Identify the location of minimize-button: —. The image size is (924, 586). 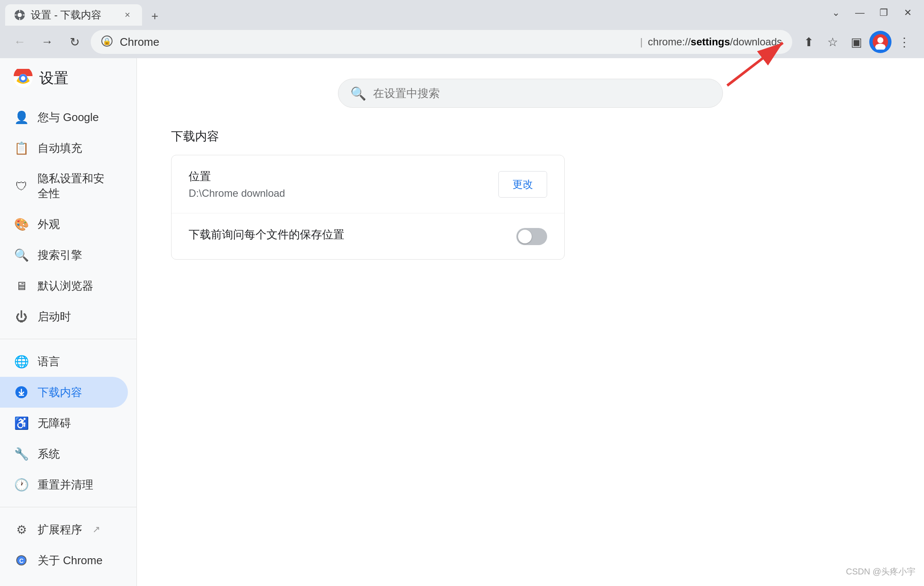
(860, 13).